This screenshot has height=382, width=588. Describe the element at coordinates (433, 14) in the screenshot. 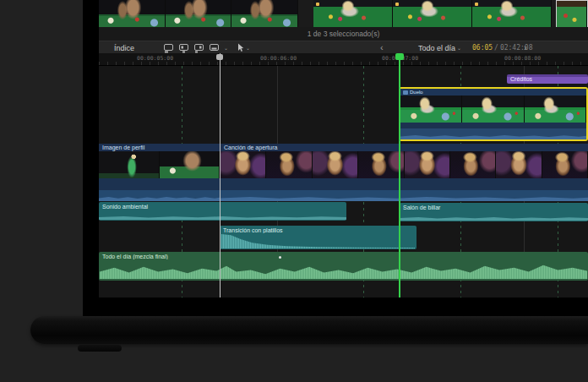

I see `browser-clip-girl` at that location.